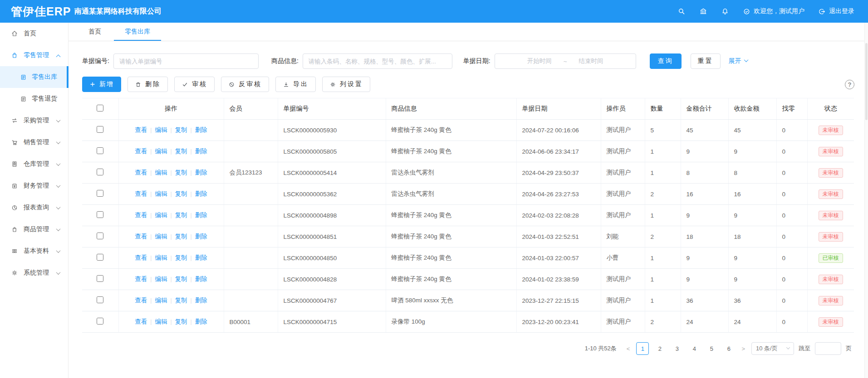 This screenshot has width=868, height=378. I want to click on product-info-input, so click(378, 61).